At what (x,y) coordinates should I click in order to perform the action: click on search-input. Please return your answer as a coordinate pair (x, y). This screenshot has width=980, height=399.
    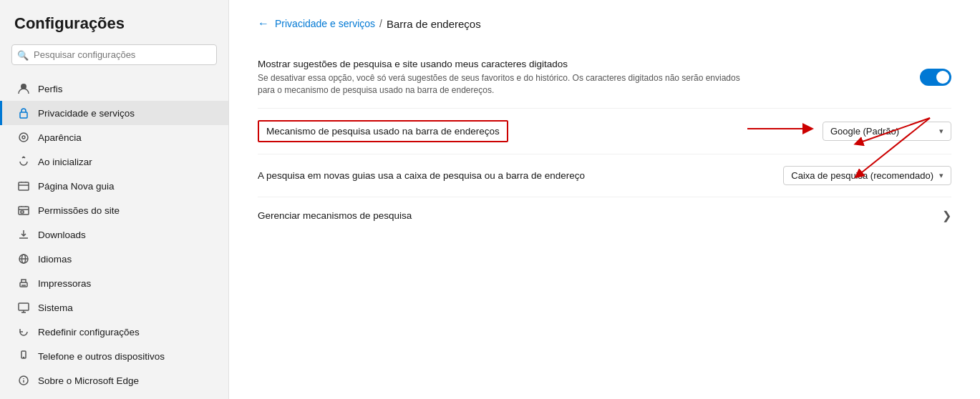
    Looking at the image, I should click on (115, 54).